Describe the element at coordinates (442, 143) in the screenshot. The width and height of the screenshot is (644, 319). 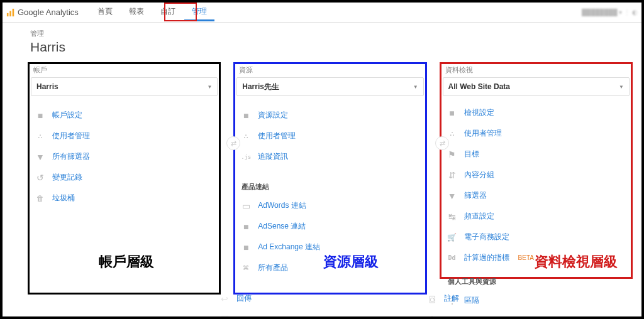
I see `swap-property-view-button: ⇄` at that location.